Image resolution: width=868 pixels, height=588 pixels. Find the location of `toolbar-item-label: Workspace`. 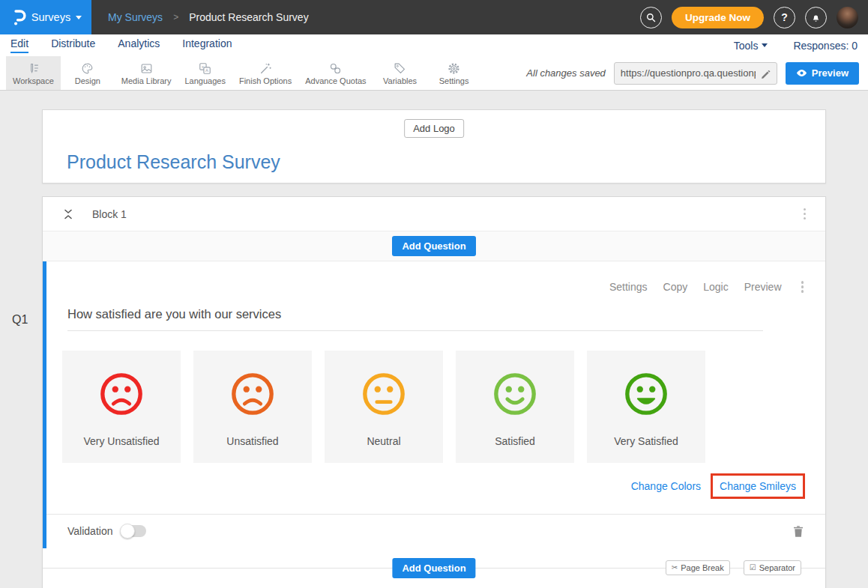

toolbar-item-label: Workspace is located at coordinates (33, 81).